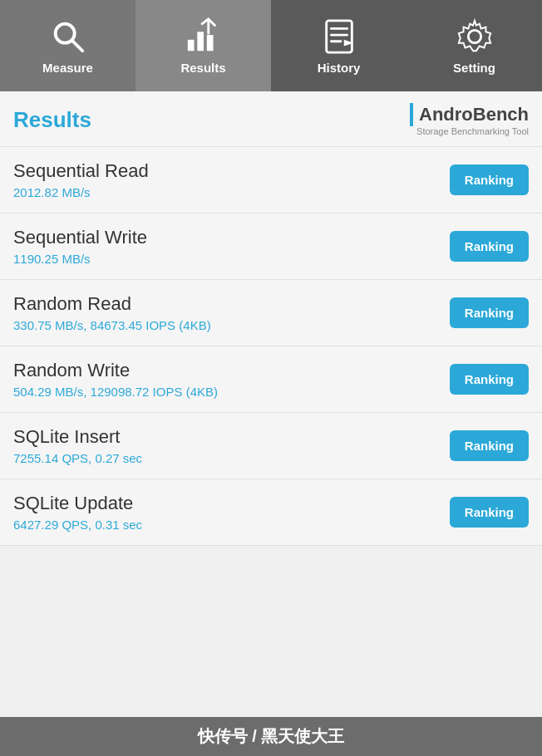 The height and width of the screenshot is (756, 542). Describe the element at coordinates (80, 246) in the screenshot. I see `benchmark-info-seq-write: Sequential Write 1190.25 MB/s` at that location.